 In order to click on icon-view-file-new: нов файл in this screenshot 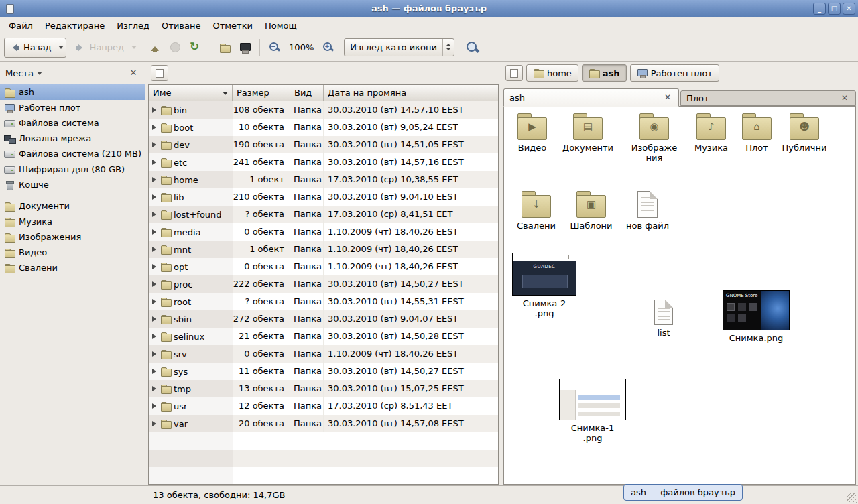, I will do `click(648, 211)`.